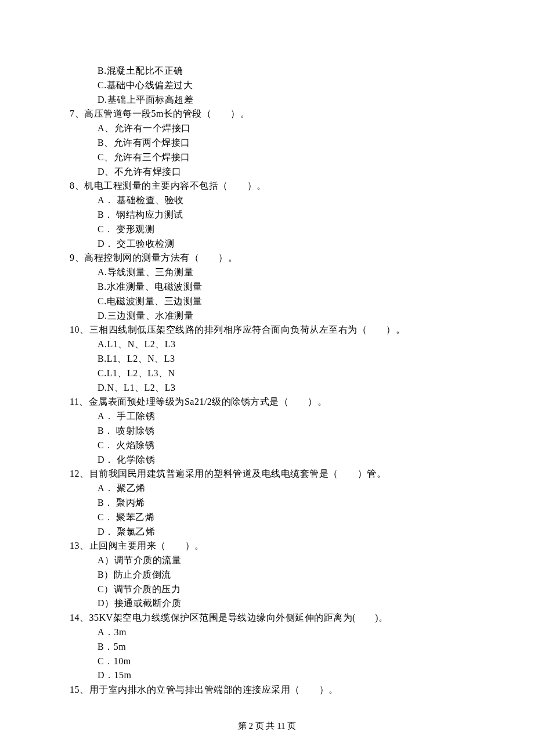  I want to click on q15-stem: 15、用于室内排水的立管与排出管端部的连接应采用（ ）。, so click(267, 690).